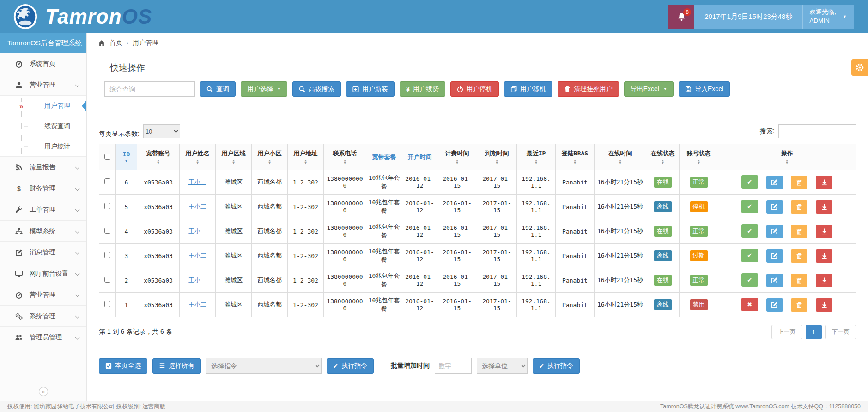 Image resolution: width=868 pixels, height=412 pixels. What do you see at coordinates (828, 17) in the screenshot?
I see `admin-menu-button: 欢迎光临, ADMIN ▼` at bounding box center [828, 17].